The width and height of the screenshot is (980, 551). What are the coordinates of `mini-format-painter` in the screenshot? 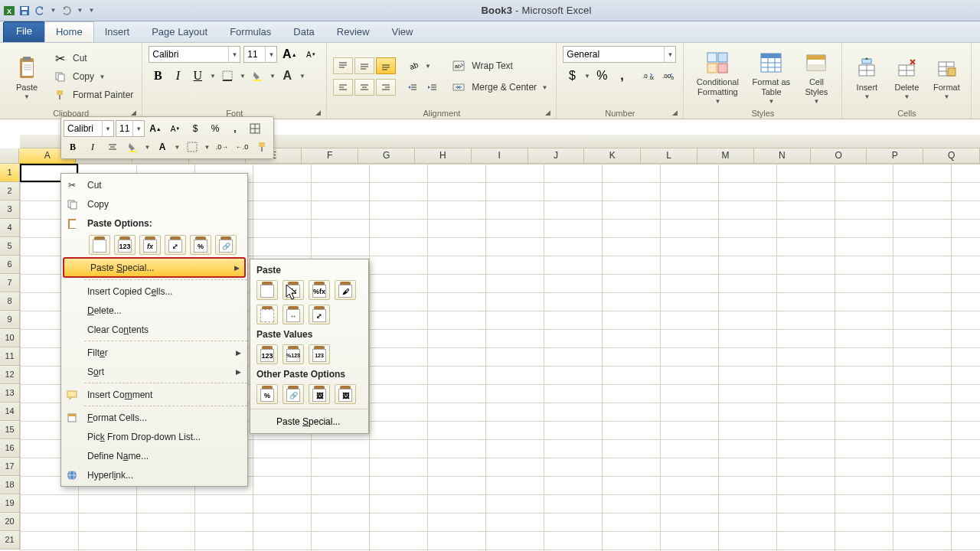 It's located at (262, 147).